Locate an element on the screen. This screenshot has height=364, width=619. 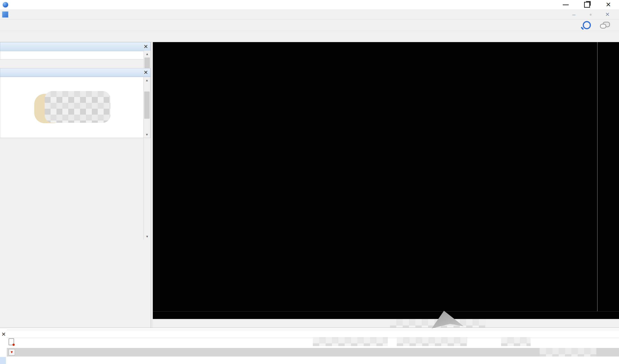
navigator-tree: ▲ ▼ is located at coordinates (75, 108).